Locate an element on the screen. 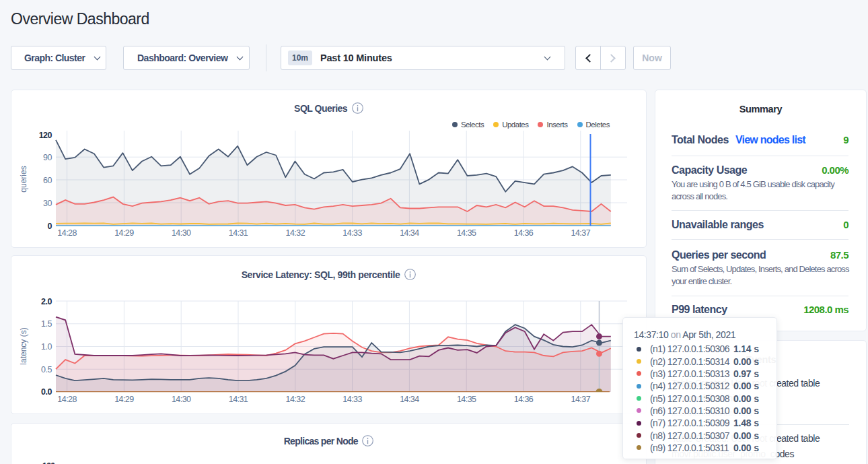 The width and height of the screenshot is (868, 464). svg-text: 90 is located at coordinates (47, 158).